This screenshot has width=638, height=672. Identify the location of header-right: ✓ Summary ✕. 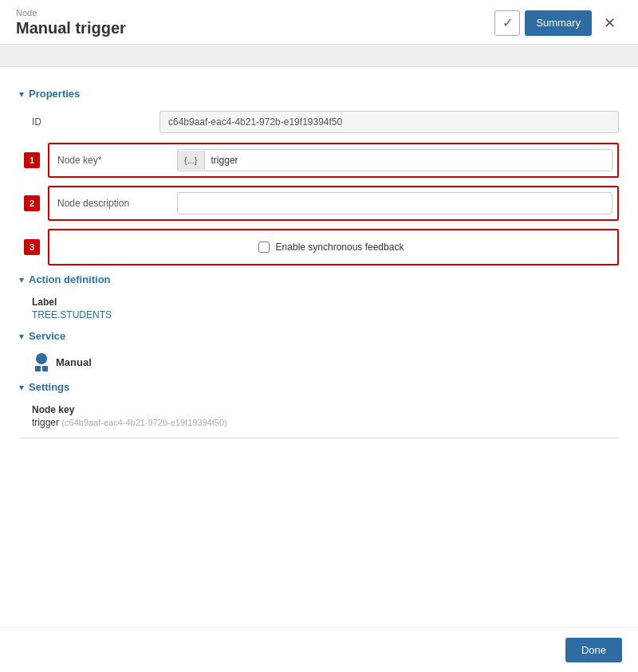
(558, 23).